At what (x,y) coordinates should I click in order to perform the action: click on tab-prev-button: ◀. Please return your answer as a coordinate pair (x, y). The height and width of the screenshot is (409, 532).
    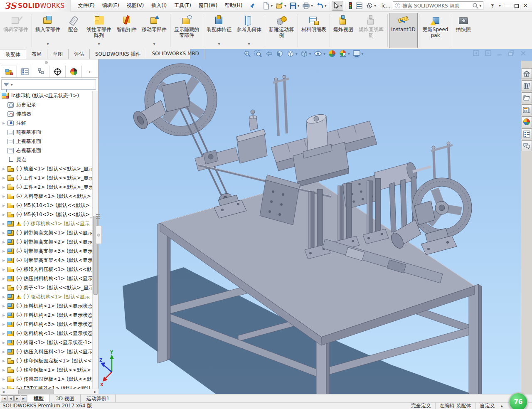
    Looking at the image, I should click on (11, 398).